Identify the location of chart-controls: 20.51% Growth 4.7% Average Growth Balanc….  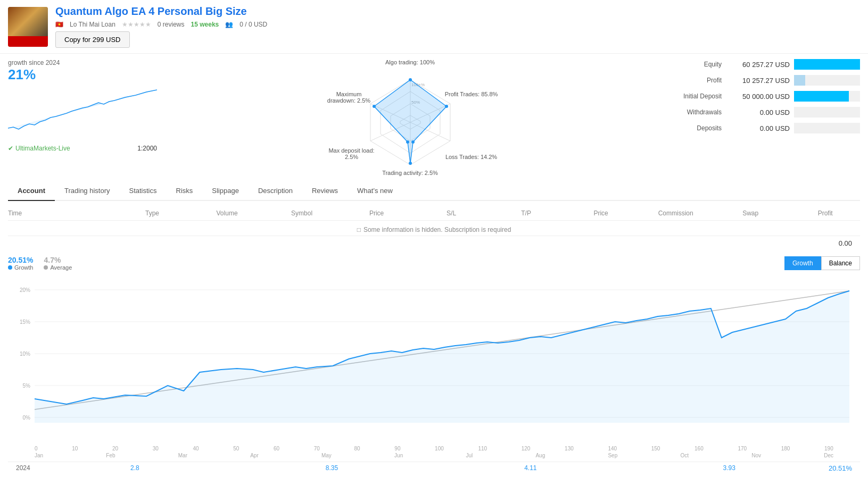
(434, 263).